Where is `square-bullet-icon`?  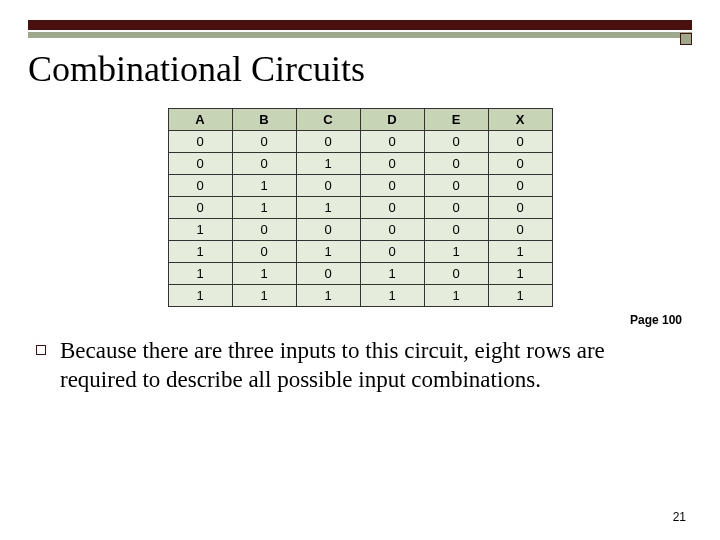 square-bullet-icon is located at coordinates (41, 350).